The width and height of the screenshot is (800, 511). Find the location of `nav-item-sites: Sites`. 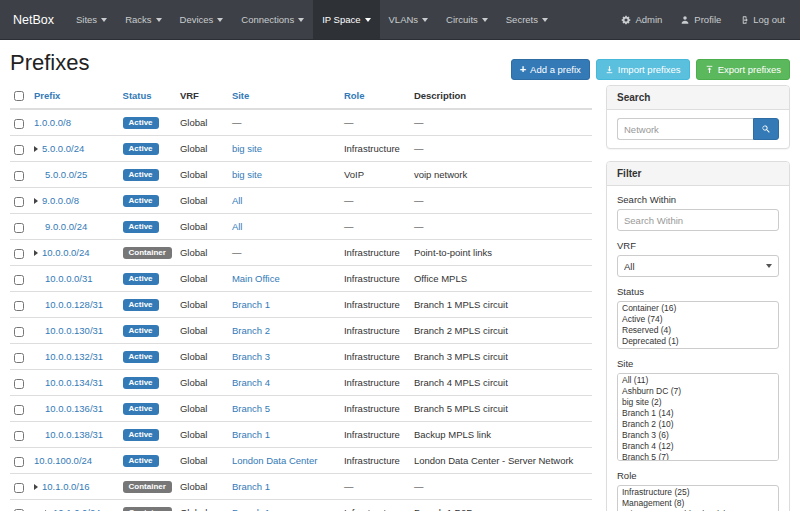

nav-item-sites: Sites is located at coordinates (92, 20).